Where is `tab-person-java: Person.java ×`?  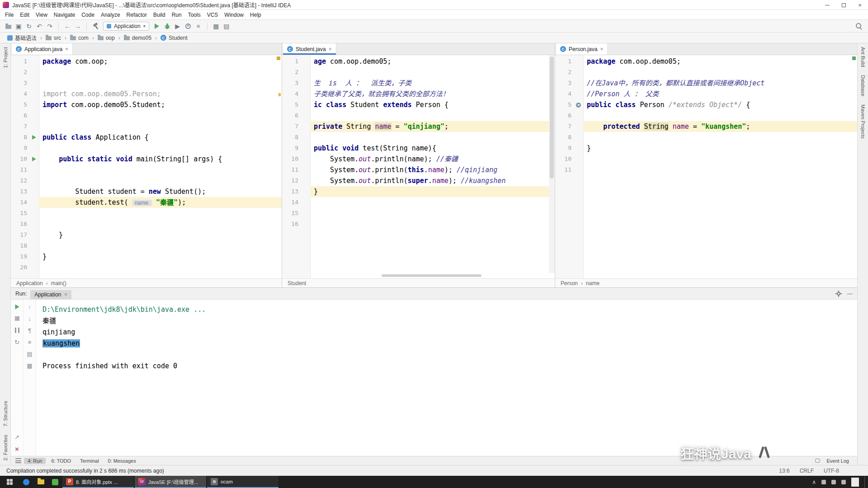
tab-person-java: Person.java × is located at coordinates (582, 49).